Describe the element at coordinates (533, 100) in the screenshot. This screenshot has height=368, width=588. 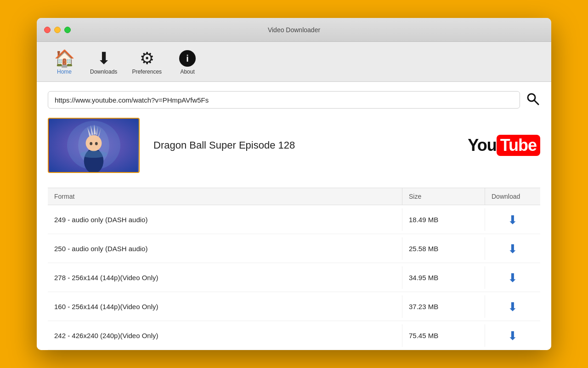
I see `search-button` at that location.